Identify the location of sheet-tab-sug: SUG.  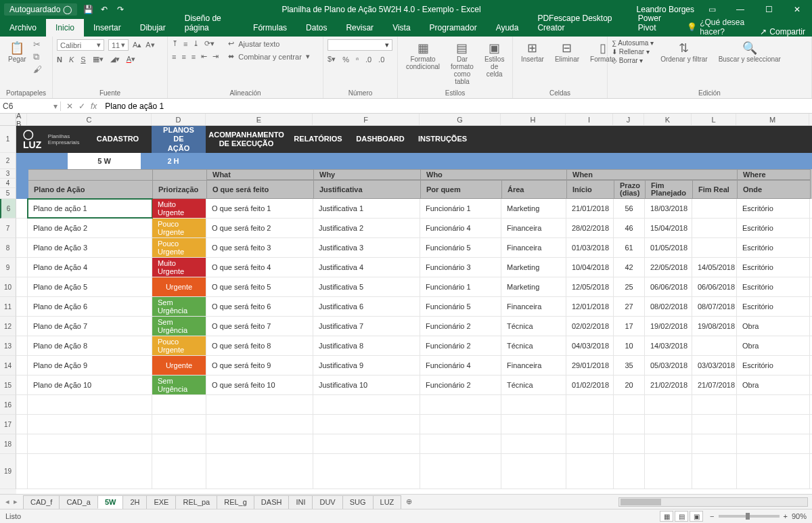
(358, 502).